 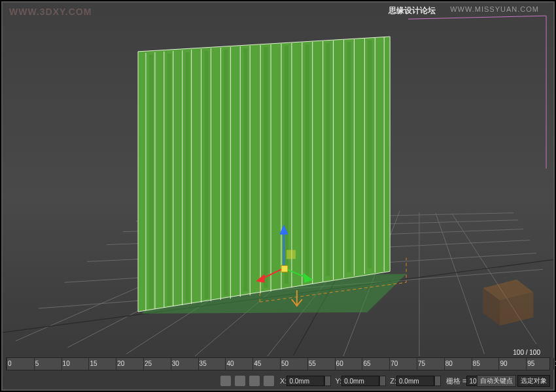 What do you see at coordinates (478, 92) in the screenshot?
I see `safe-frame` at bounding box center [478, 92].